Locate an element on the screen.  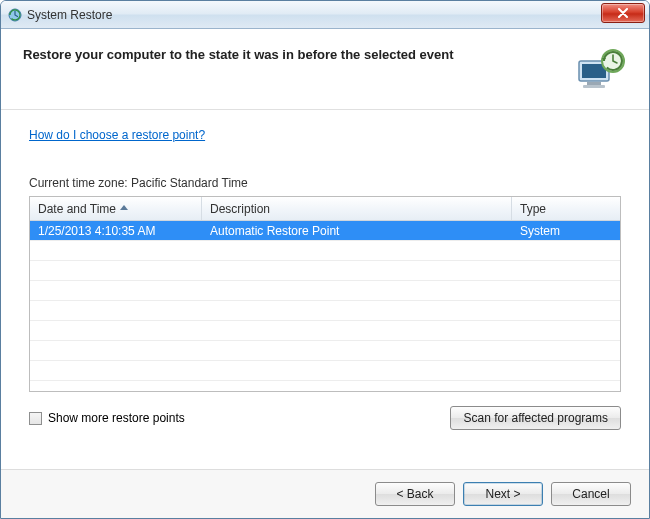
help-link: How do I choose a restore point? is located at coordinates (325, 135).